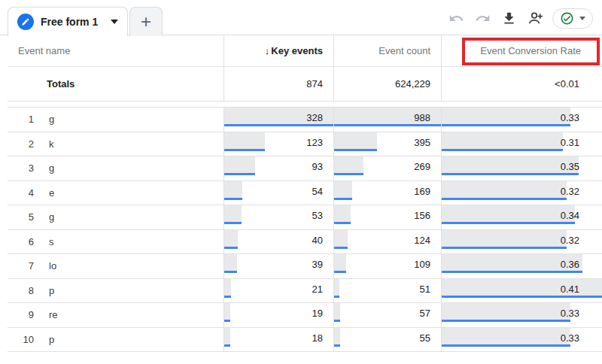  What do you see at coordinates (114, 22) in the screenshot?
I see `chevron-down-icon` at bounding box center [114, 22].